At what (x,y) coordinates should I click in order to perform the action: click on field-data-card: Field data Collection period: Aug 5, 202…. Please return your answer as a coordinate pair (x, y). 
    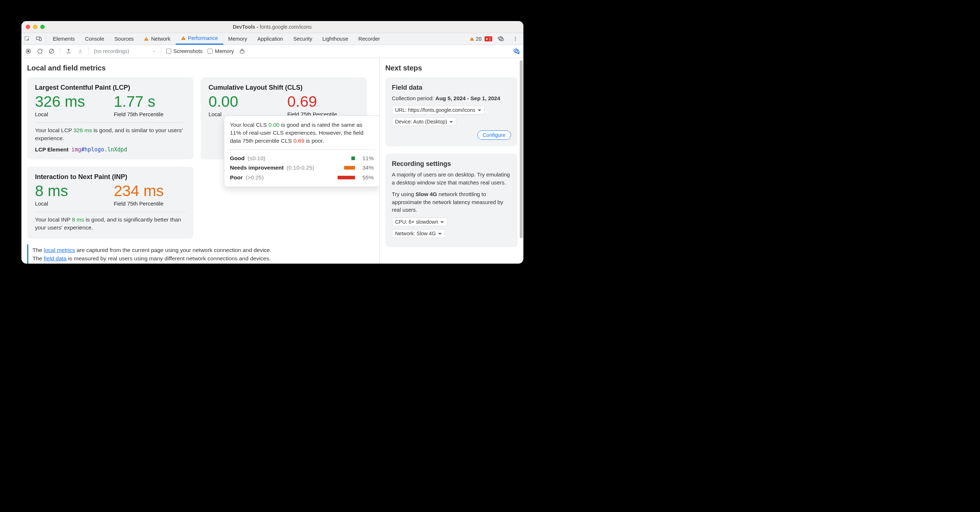
    Looking at the image, I should click on (452, 112).